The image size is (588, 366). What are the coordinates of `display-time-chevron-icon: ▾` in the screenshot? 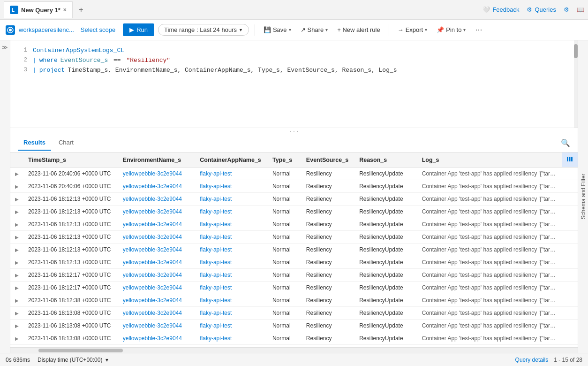 It's located at (107, 360).